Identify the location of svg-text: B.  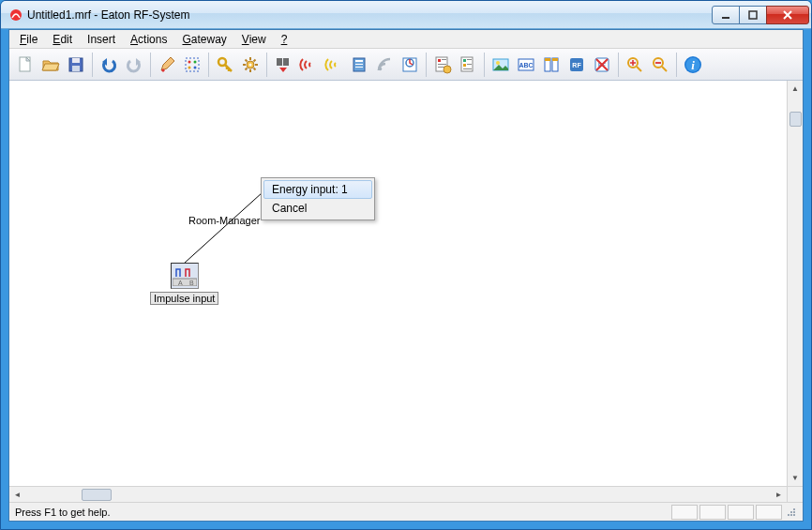
(191, 283).